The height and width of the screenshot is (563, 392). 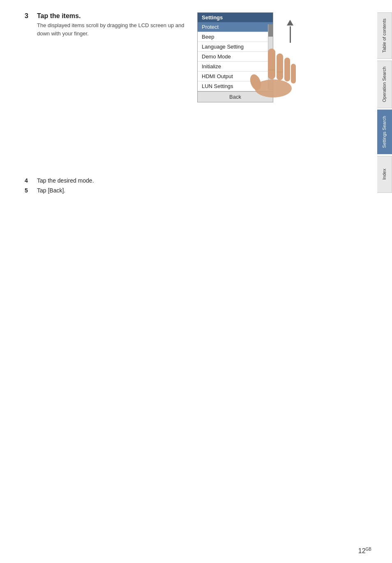 I want to click on step-5-number: 5, so click(x=30, y=190).